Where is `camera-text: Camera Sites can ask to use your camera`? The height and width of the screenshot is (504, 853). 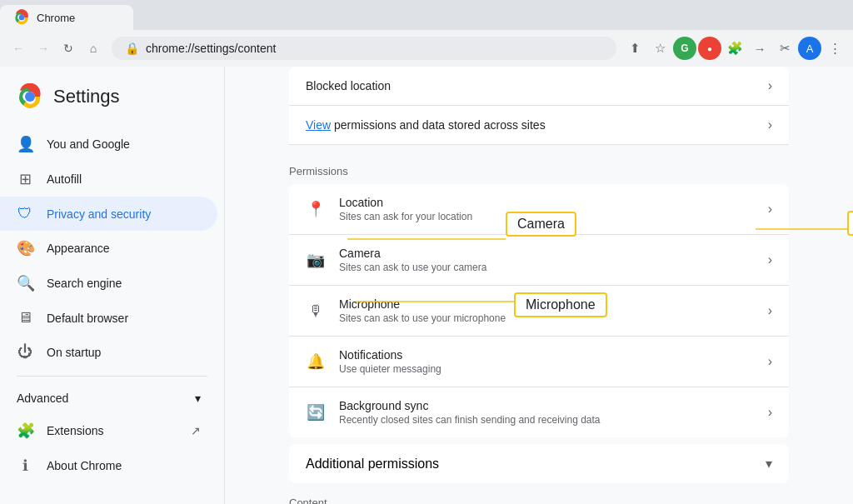
camera-text: Camera Sites can ask to use your camera is located at coordinates (546, 260).